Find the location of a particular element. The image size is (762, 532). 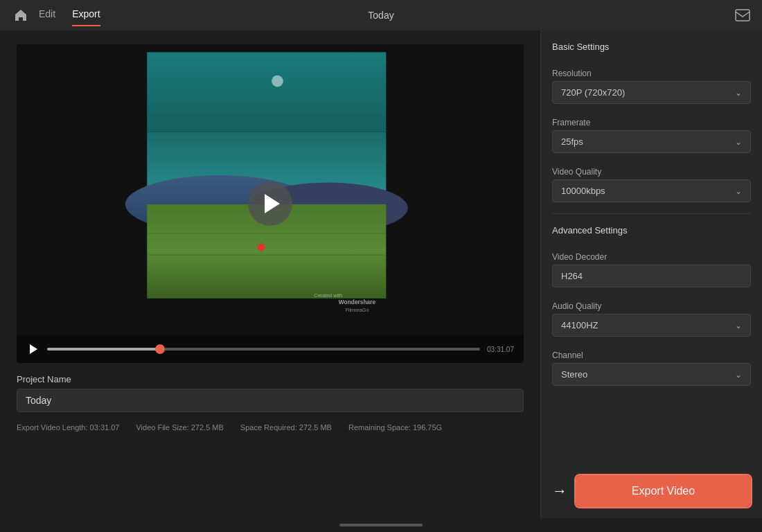

scroll-indicator is located at coordinates (381, 525).